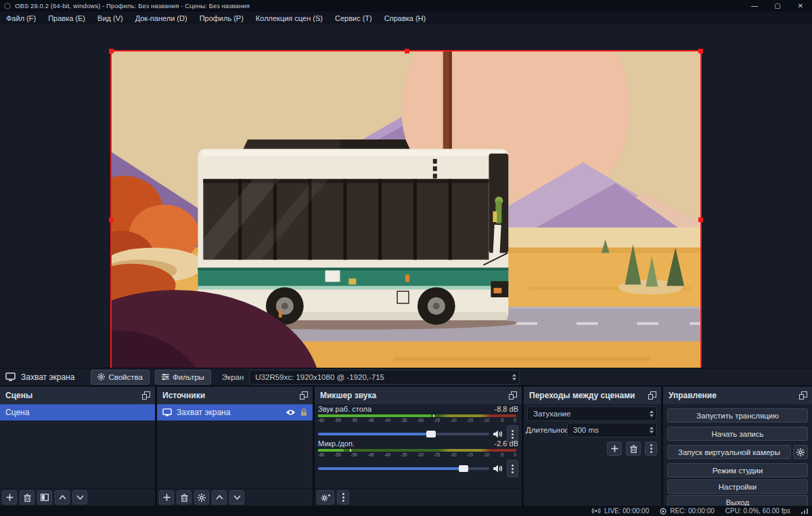 The image size is (812, 516). What do you see at coordinates (407, 51) in the screenshot?
I see `resize-handle-top-center` at bounding box center [407, 51].